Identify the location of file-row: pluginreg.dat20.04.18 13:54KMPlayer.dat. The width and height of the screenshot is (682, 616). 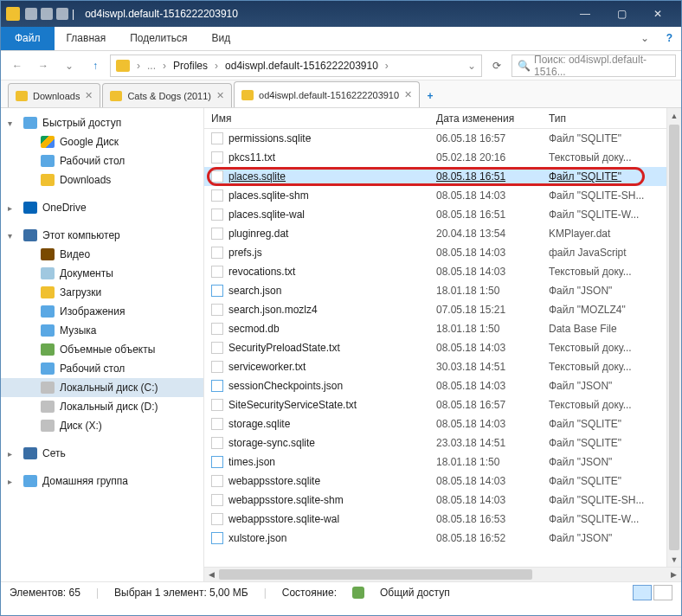
(435, 234).